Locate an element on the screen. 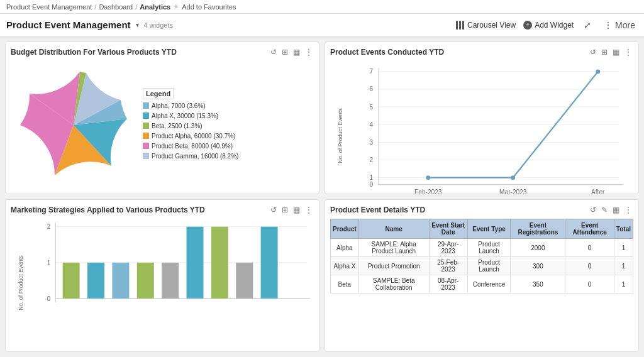 This screenshot has height=357, width=644. legend-item: Product Gamma, 16000 (8.2%) is located at coordinates (228, 156).